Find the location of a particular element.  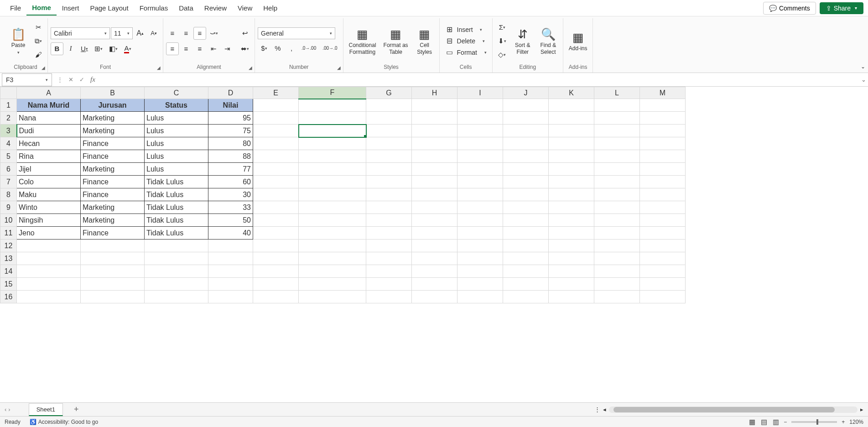

cell-H5 is located at coordinates (435, 156).